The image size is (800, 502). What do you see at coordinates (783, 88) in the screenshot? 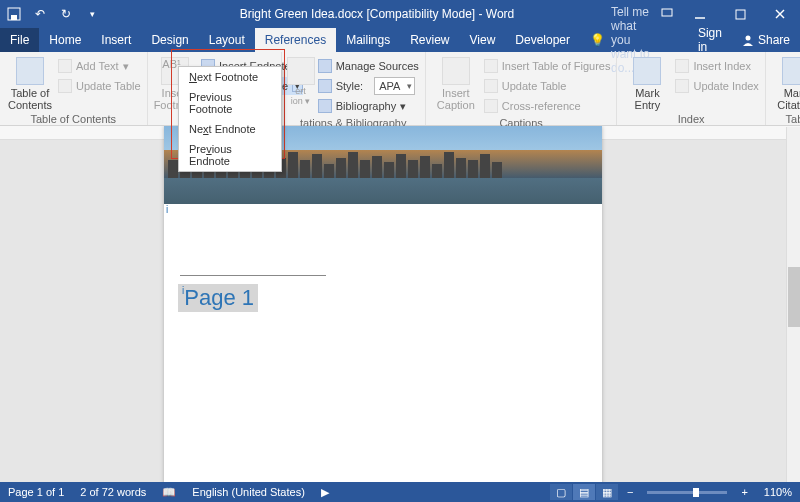
I see `group-toa: Mark Citation Table of Authorities` at bounding box center [783, 88].